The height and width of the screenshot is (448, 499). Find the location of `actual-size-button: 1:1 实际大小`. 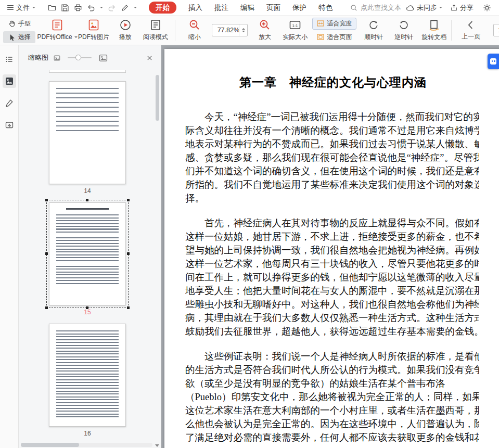

actual-size-button: 1:1 实际大小 is located at coordinates (295, 30).